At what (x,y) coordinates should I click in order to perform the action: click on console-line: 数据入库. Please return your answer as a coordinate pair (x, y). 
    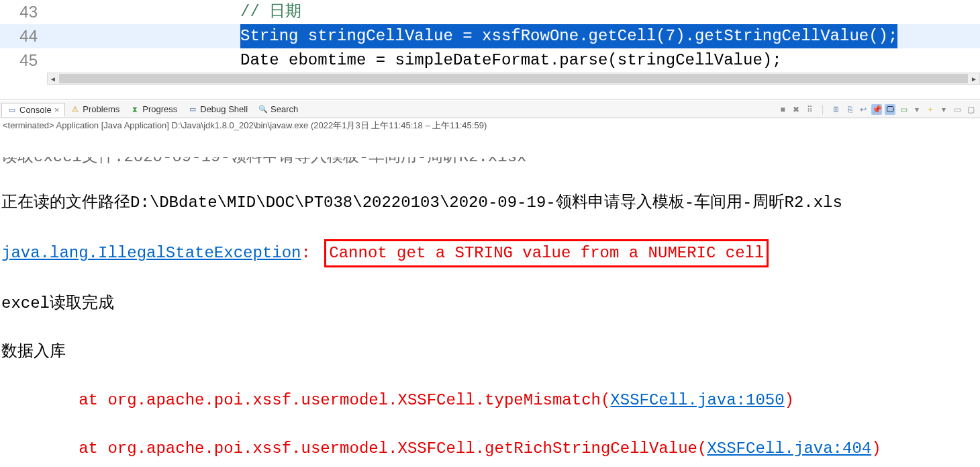
    Looking at the image, I should click on (490, 352).